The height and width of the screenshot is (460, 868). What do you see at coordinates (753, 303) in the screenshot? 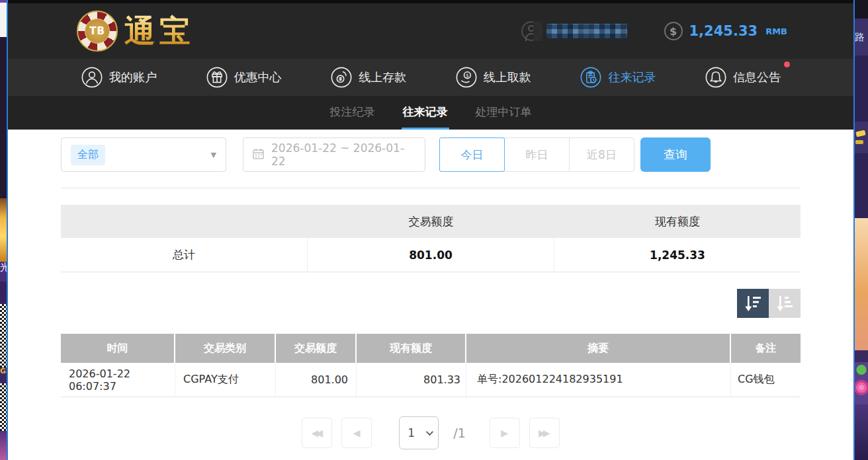
I see `sort-descending-icon` at bounding box center [753, 303].